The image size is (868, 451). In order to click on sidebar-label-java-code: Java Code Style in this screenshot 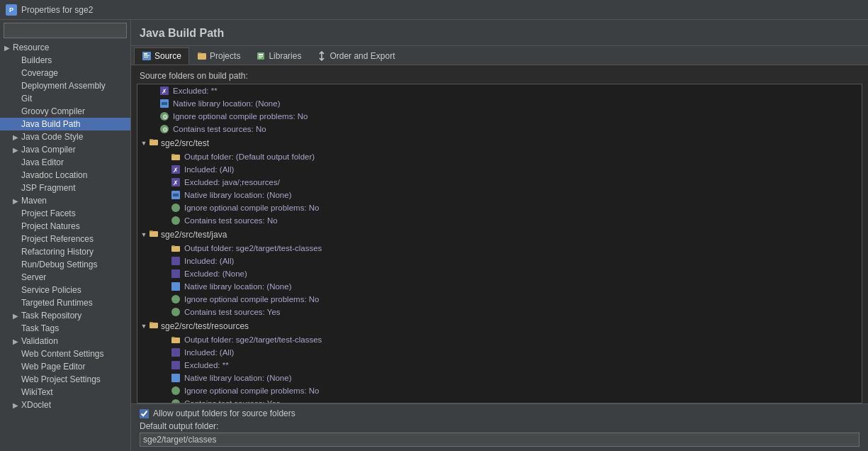, I will do `click(74, 137)`.